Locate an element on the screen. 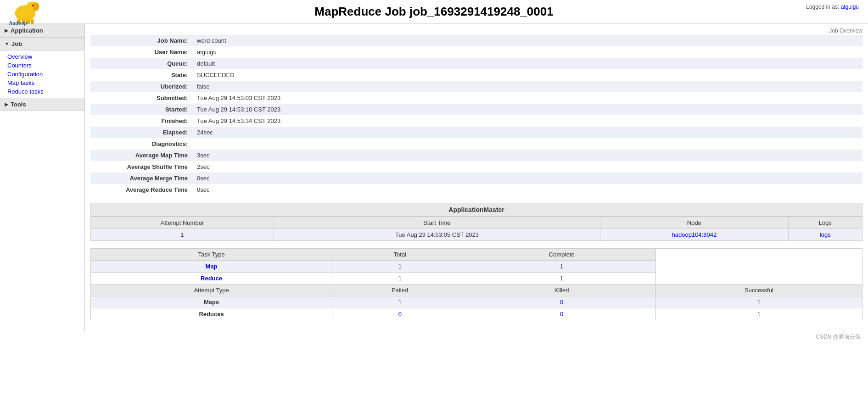 This screenshot has height=407, width=868. logged-in-info: Logged in as: atguigu is located at coordinates (833, 7).